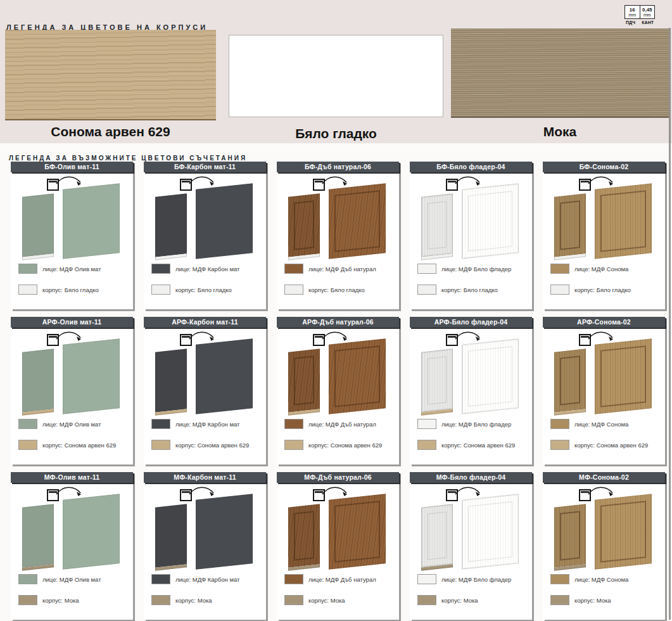  I want to click on combination-card-title: БФ-Карбон мат-11, so click(205, 167).